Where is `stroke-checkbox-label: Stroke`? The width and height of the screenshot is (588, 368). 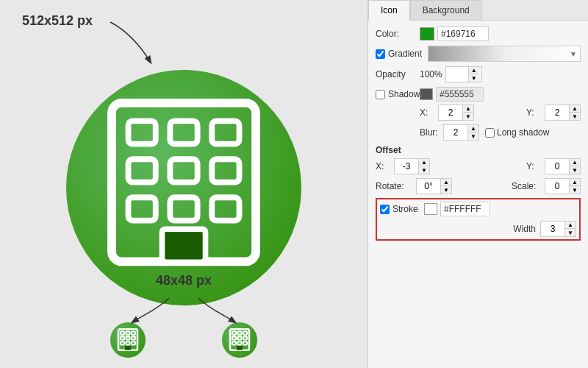
stroke-checkbox-label: Stroke is located at coordinates (402, 209).